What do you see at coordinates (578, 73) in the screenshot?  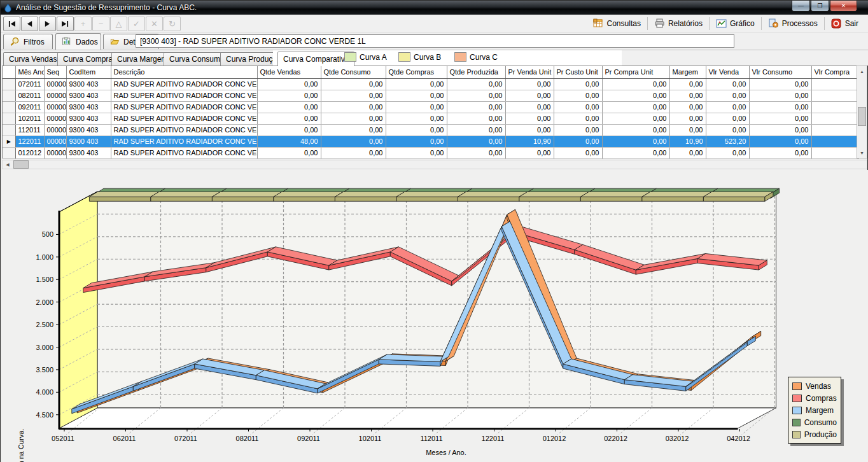 I see `column-header: Pr Custo Unit` at bounding box center [578, 73].